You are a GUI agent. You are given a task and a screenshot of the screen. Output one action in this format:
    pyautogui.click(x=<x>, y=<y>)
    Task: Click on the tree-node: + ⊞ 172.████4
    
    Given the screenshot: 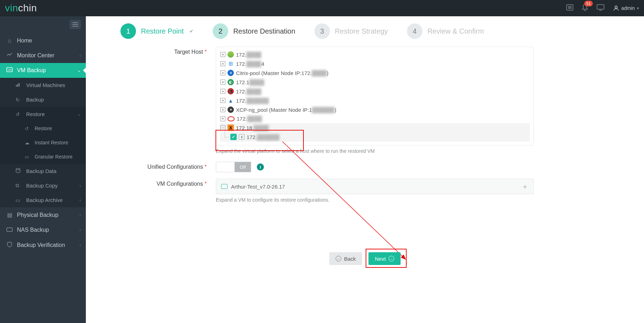 What is the action you would take?
    pyautogui.click(x=375, y=64)
    